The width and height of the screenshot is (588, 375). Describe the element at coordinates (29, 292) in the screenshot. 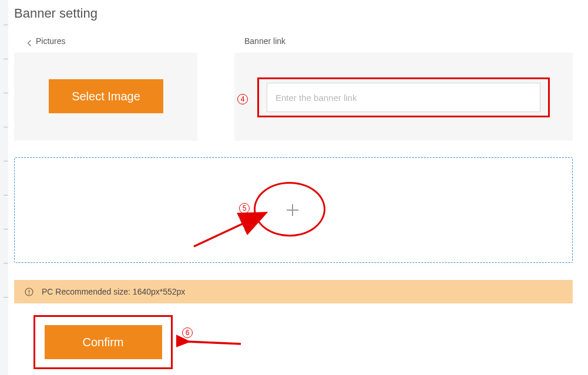

I see `info-icon` at that location.